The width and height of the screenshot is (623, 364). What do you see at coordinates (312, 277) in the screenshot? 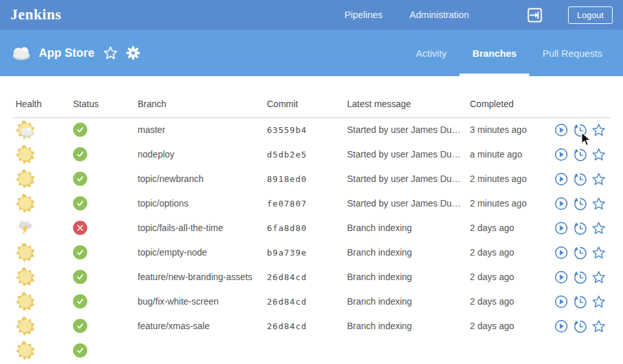
I see `table-row: feature/new-branding-assets26d84cdBranch…` at bounding box center [312, 277].